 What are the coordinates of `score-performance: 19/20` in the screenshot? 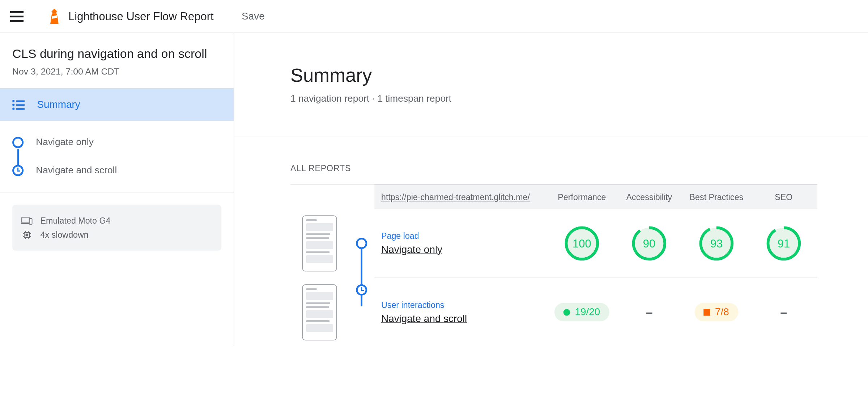 It's located at (582, 312).